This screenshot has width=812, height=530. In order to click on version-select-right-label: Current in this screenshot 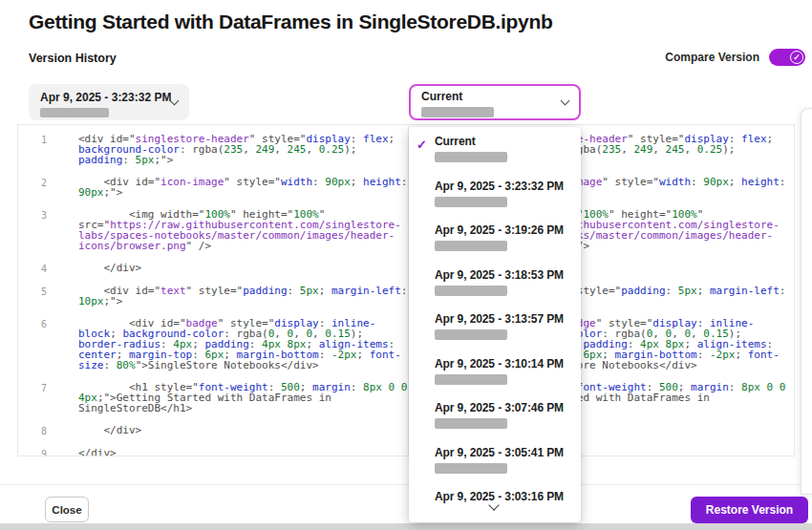, I will do `click(441, 96)`.